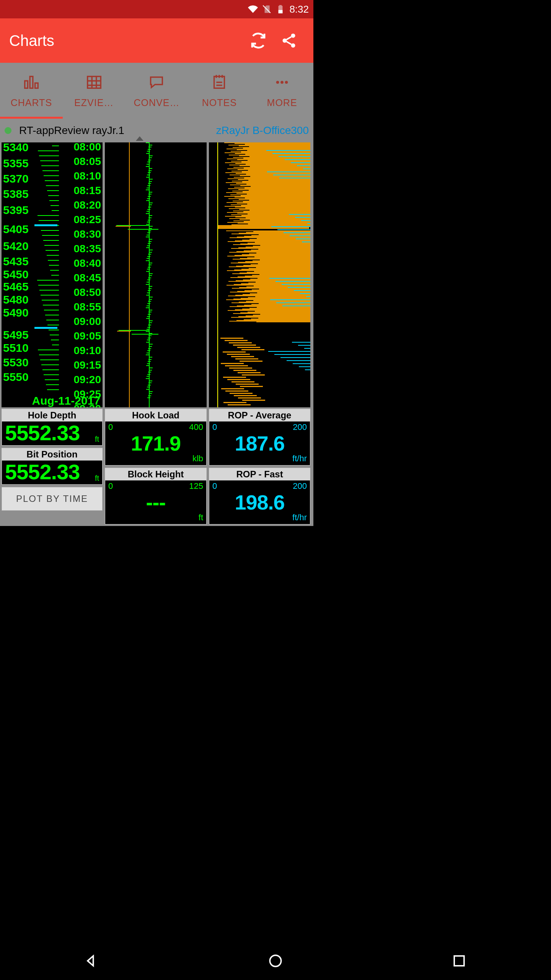 Image resolution: width=551 pixels, height=980 pixels. Describe the element at coordinates (31, 103) in the screenshot. I see `tab-label: CHARTS` at that location.